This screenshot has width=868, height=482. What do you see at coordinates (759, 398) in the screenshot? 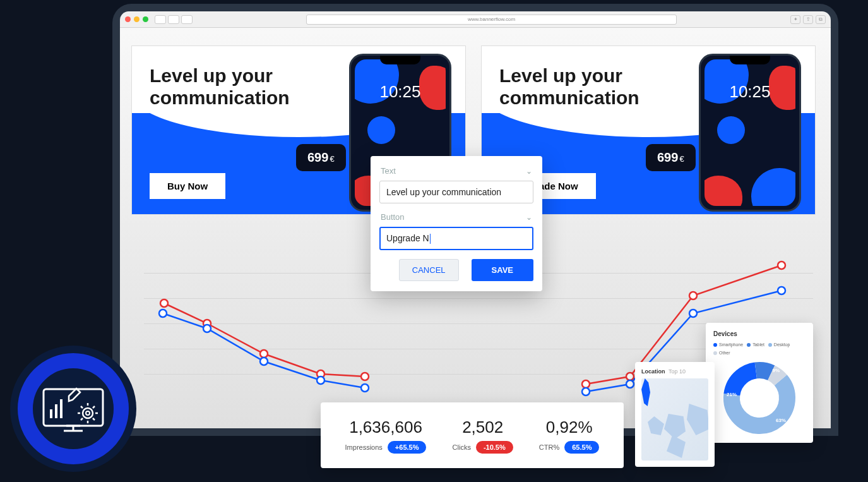
I see `devices-donut-chart: 9% 21% 63%` at bounding box center [759, 398].